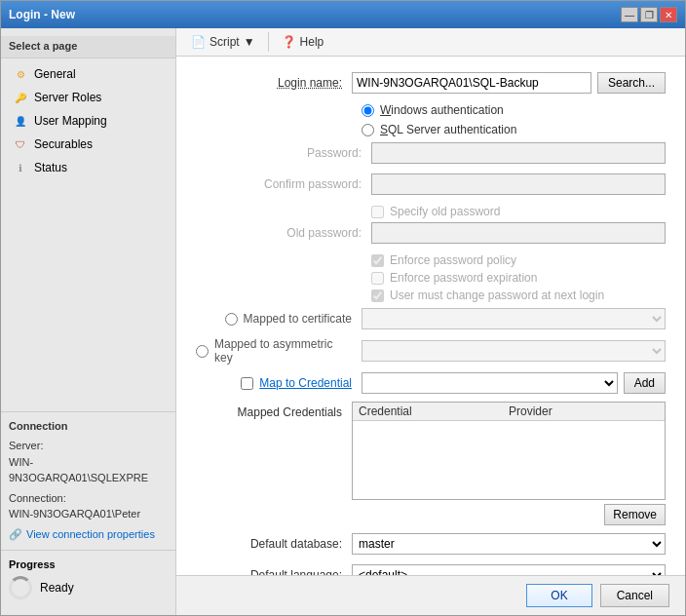  Describe the element at coordinates (378, 212) in the screenshot. I see `specify-old-password-checkbox` at that location.